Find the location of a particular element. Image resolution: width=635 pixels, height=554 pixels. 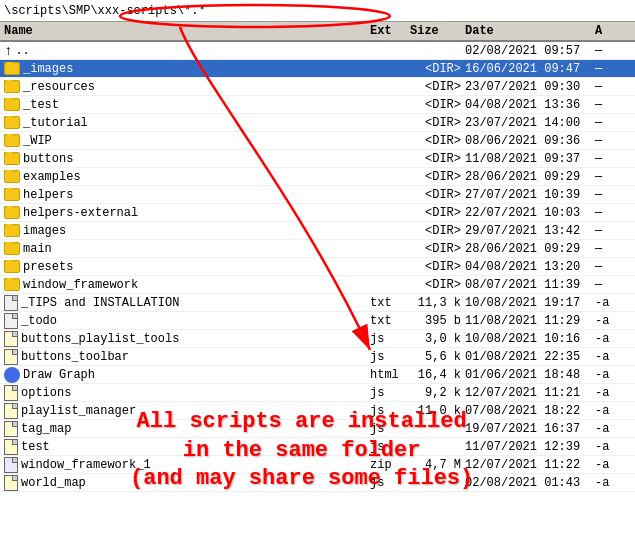

table-row: _tutorial<DIR>23/07/2021 14:00— is located at coordinates (318, 123).